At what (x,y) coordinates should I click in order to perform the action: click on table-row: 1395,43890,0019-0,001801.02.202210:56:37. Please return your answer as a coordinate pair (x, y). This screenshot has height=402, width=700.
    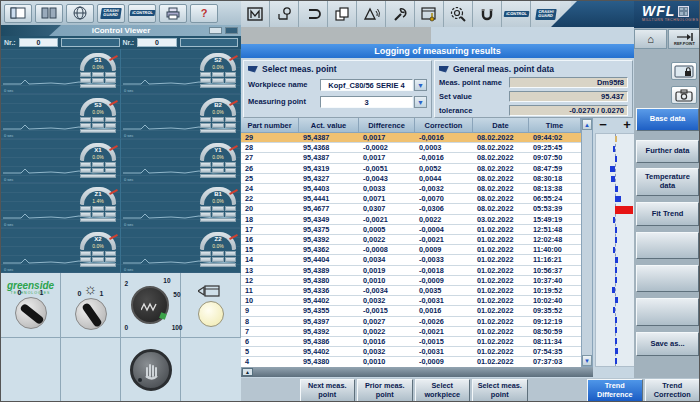
    Looking at the image, I should click on (411, 271).